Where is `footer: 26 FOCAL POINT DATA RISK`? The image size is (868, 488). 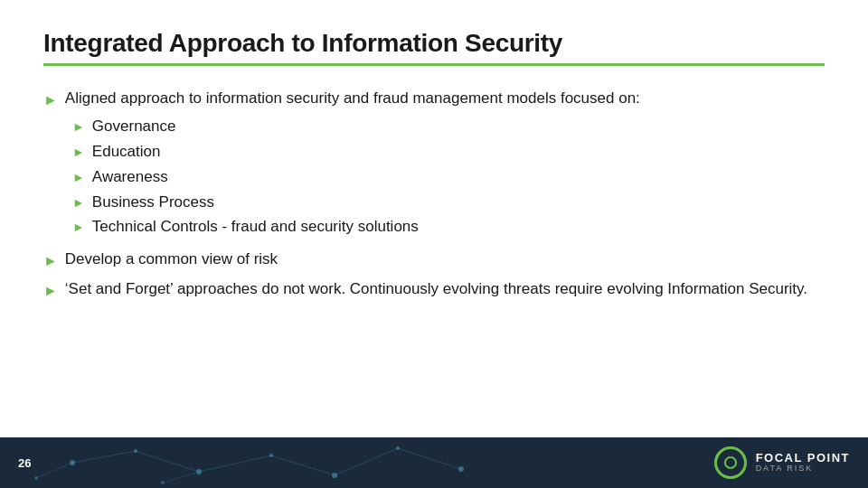
footer: 26 FOCAL POINT DATA RISK is located at coordinates (434, 463).